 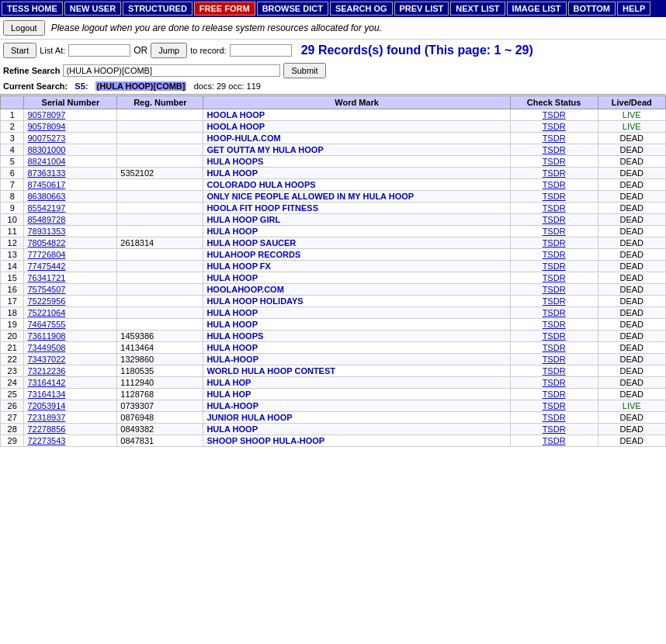 I want to click on prev-list-nav-button: PREV LIST, so click(x=422, y=9).